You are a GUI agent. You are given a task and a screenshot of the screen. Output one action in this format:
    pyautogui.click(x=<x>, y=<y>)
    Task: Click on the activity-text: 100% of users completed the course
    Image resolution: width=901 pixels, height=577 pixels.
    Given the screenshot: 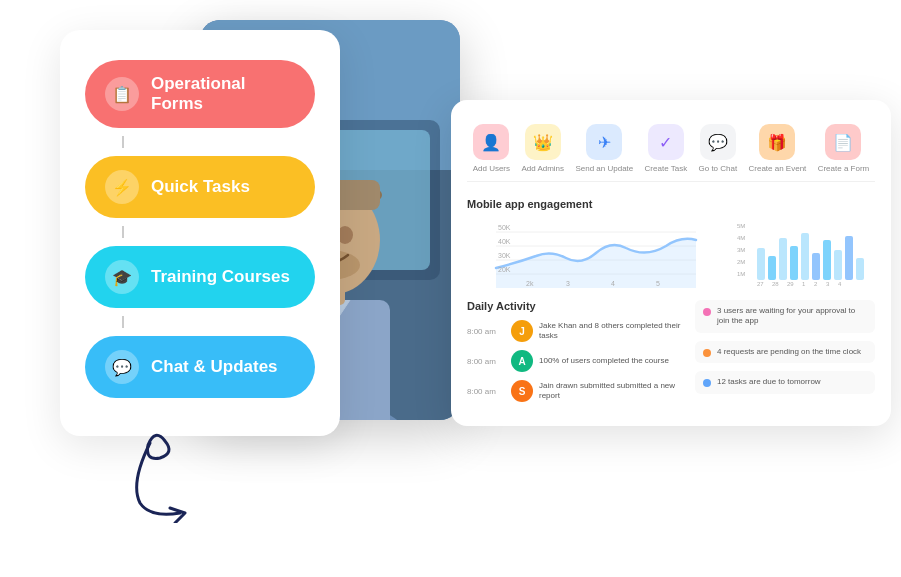 What is the action you would take?
    pyautogui.click(x=604, y=361)
    